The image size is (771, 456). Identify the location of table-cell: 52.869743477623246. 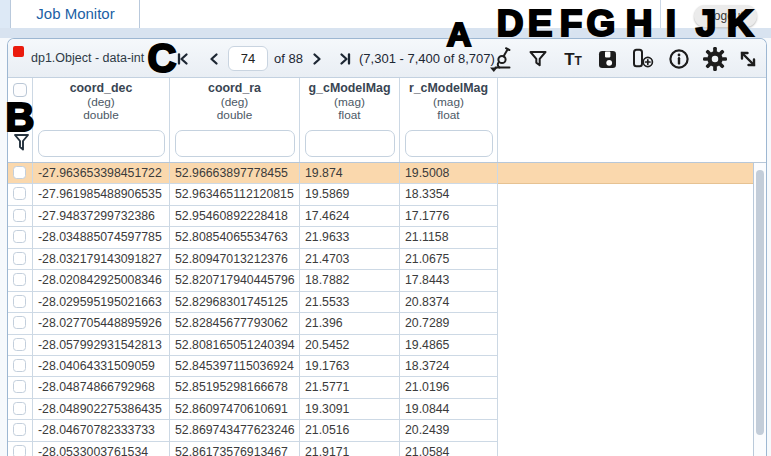
(235, 430).